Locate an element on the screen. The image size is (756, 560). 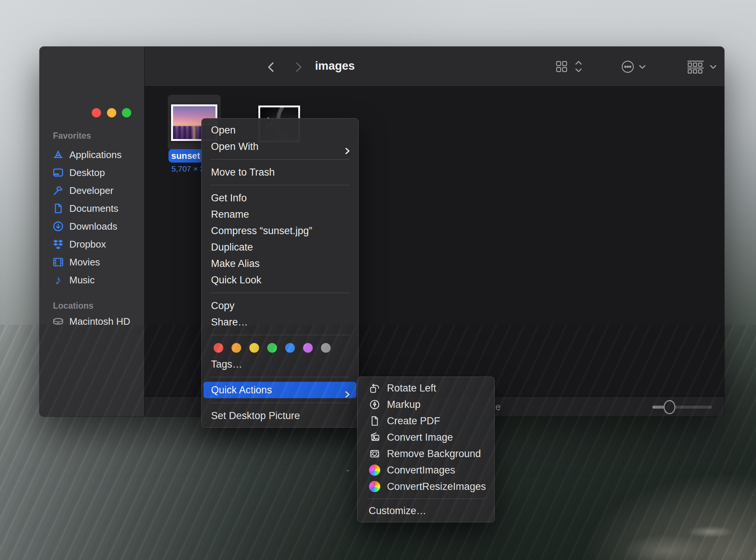
submenu-item-label: Create PDF is located at coordinates (414, 421).